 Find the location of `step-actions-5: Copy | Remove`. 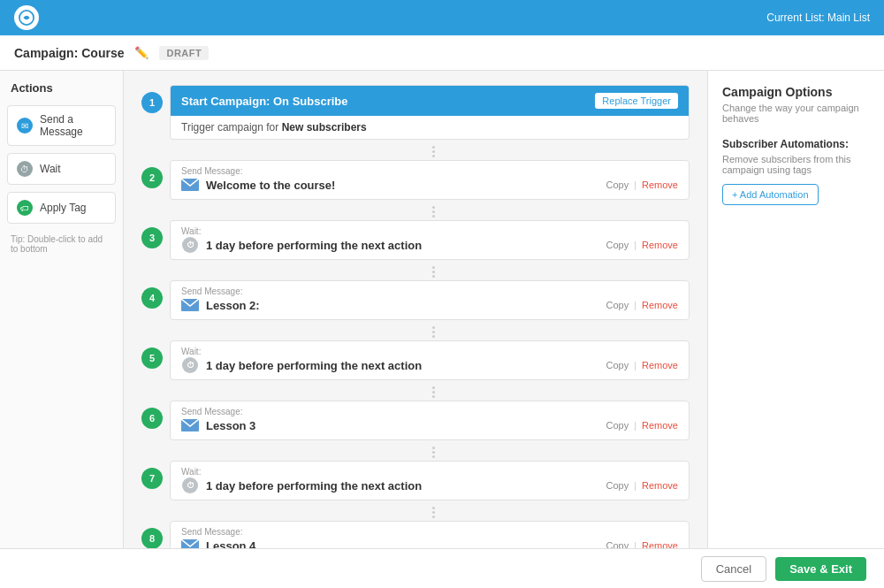

step-actions-5: Copy | Remove is located at coordinates (642, 365).